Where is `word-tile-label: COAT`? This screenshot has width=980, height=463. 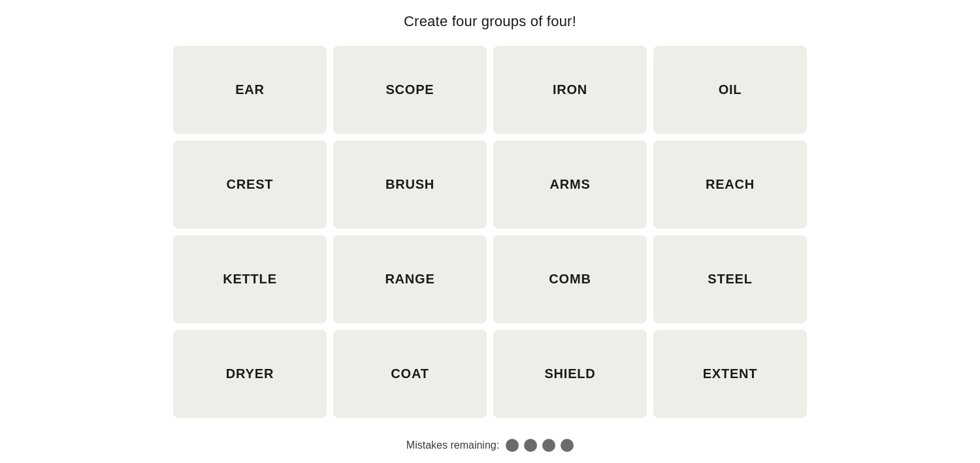 word-tile-label: COAT is located at coordinates (410, 374).